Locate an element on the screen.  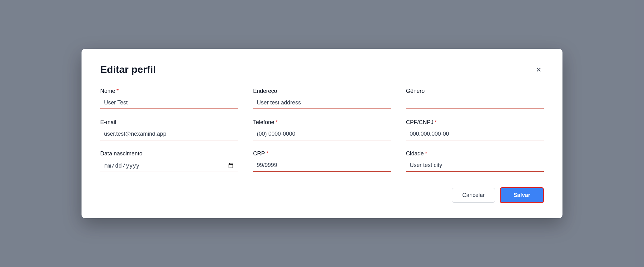
endereco-group: Endereço is located at coordinates (322, 98).